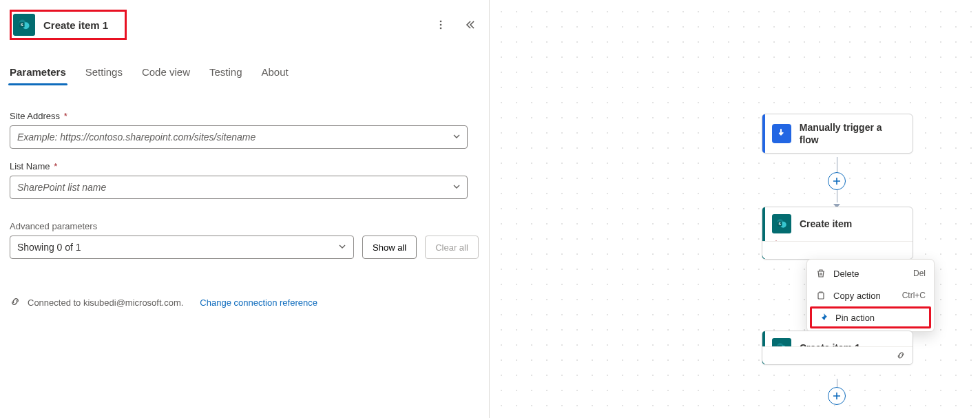  What do you see at coordinates (226, 76) in the screenshot?
I see `tab-testing: Testing` at bounding box center [226, 76].